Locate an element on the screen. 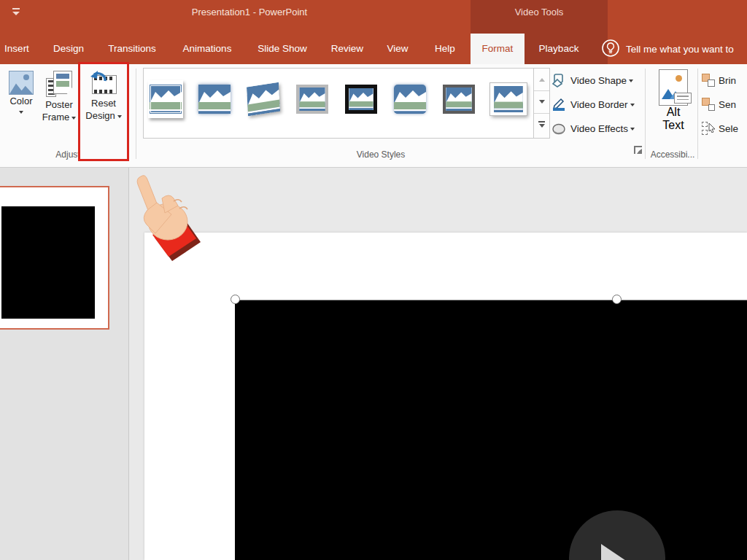  window-title: Presentation1 - PowerPoint is located at coordinates (249, 12).